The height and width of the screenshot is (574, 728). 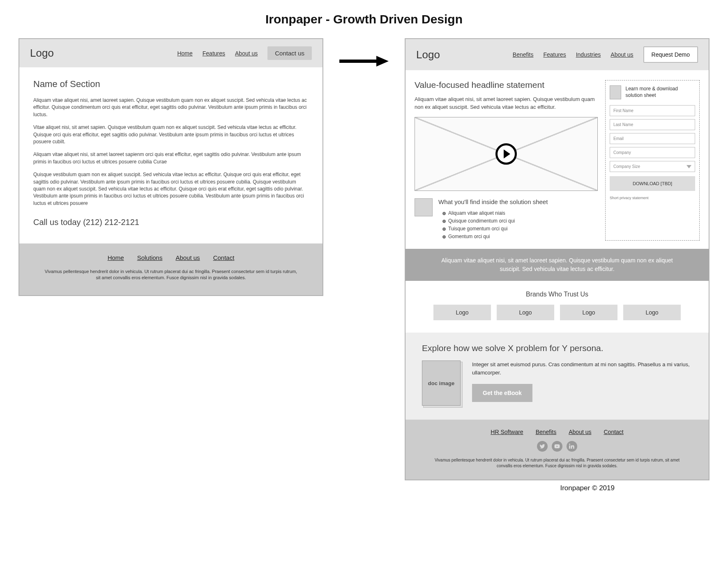 I want to click on footer: Home Solutions About us Contact Vivamus …, so click(x=171, y=269).